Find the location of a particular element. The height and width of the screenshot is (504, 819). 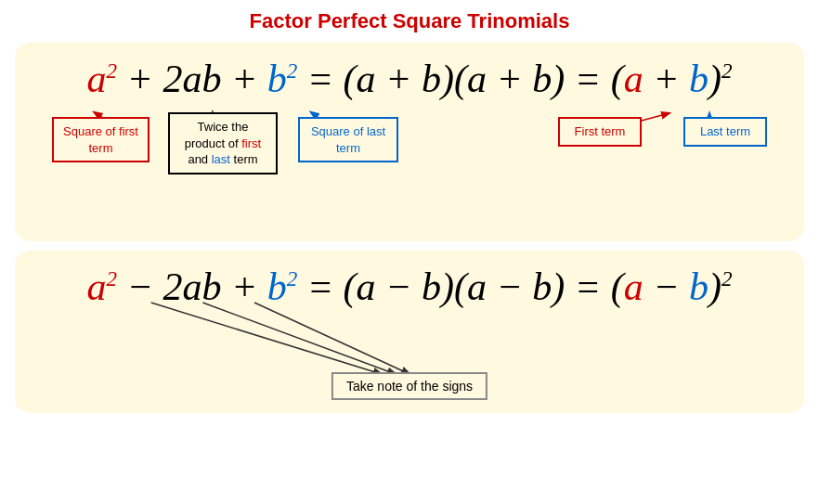

b-factor2-b: b is located at coordinates (698, 287).